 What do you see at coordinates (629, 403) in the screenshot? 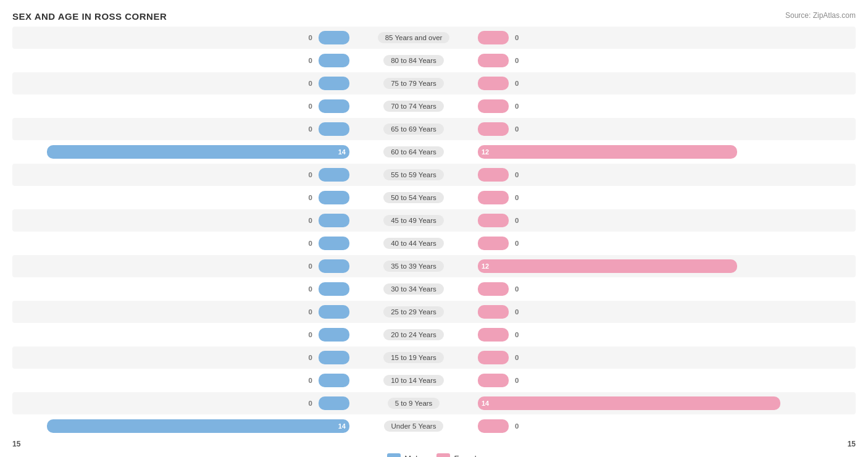
I see `female-bar: 14` at bounding box center [629, 403].